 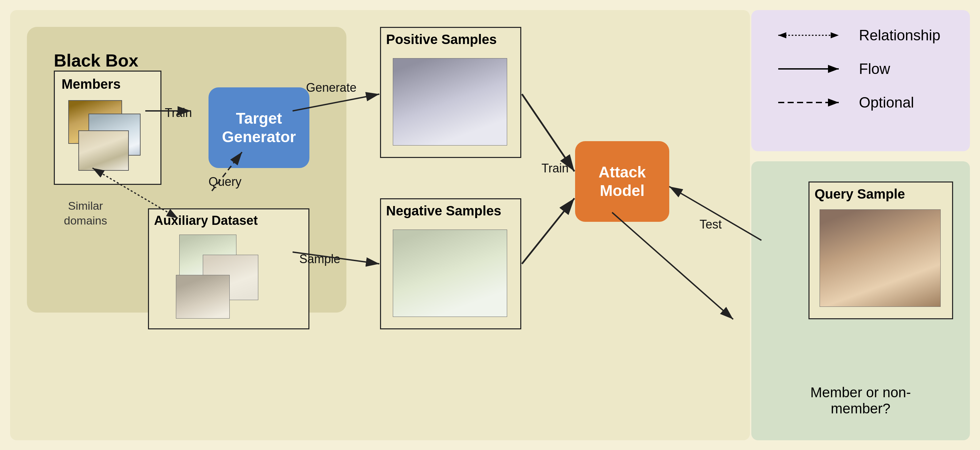 I want to click on aux-dataset-label: Auxiliary Dataset, so click(x=206, y=220).